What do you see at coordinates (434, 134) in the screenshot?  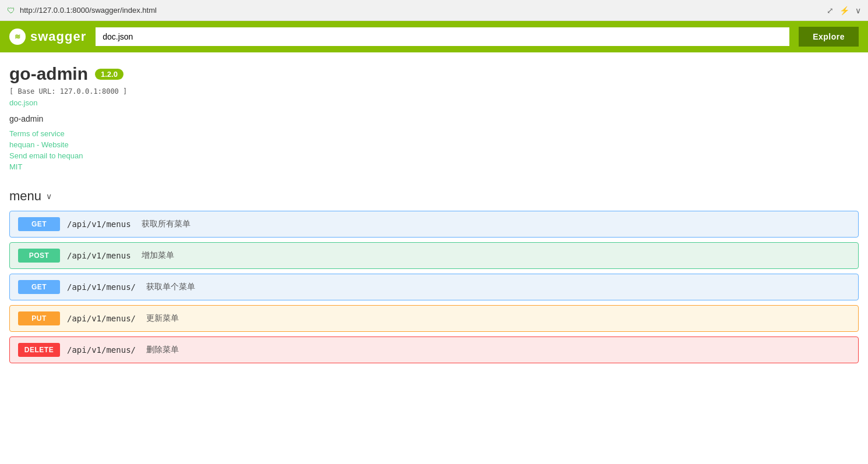 I see `terms-of-service-link: Terms of service` at bounding box center [434, 134].